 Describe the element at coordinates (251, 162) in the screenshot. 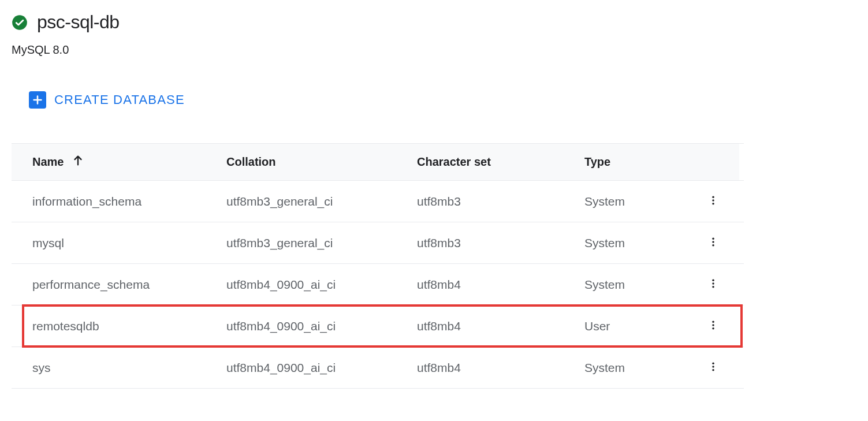

I see `column-header-collation: Collation` at that location.